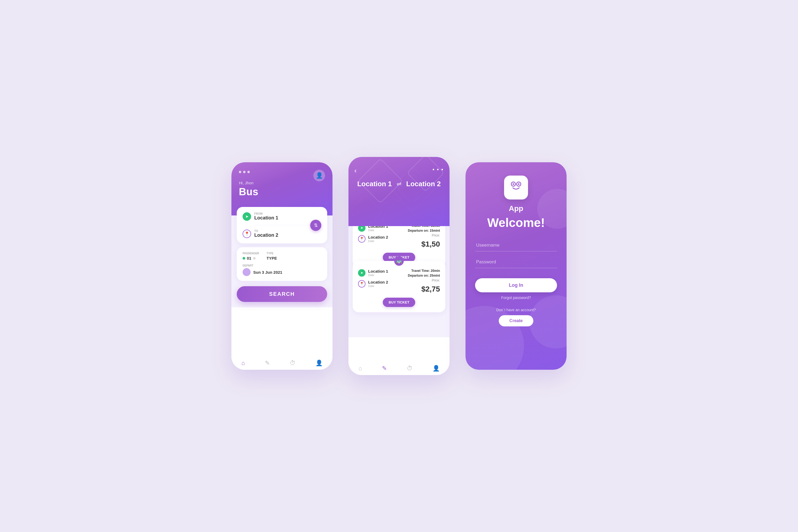 The width and height of the screenshot is (798, 532). What do you see at coordinates (282, 192) in the screenshot?
I see `screen-title: Bus` at bounding box center [282, 192].